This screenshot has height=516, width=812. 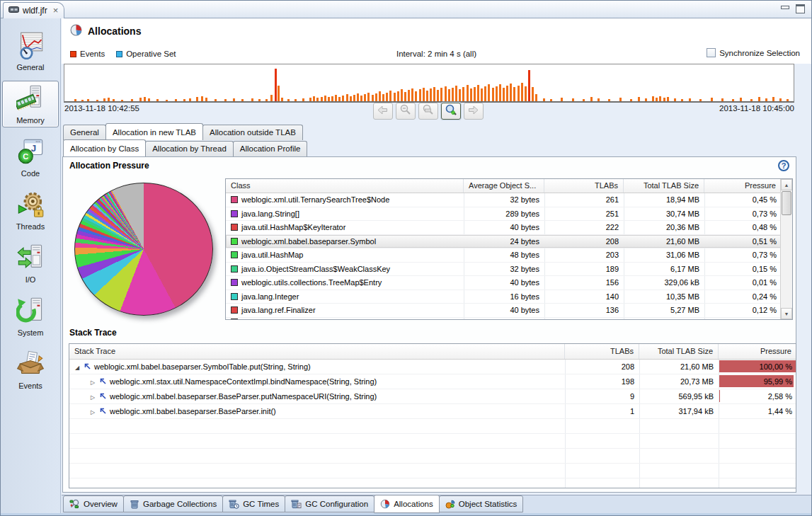 What do you see at coordinates (436, 504) in the screenshot?
I see `bottom-tab-bar: OverviewGarbage CollectionsGC TimesGC Co…` at bounding box center [436, 504].